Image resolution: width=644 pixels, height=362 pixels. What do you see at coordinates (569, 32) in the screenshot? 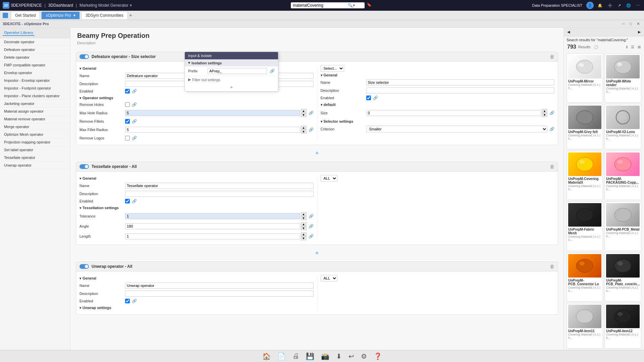
I see `expand-icon: ◀` at bounding box center [569, 32].